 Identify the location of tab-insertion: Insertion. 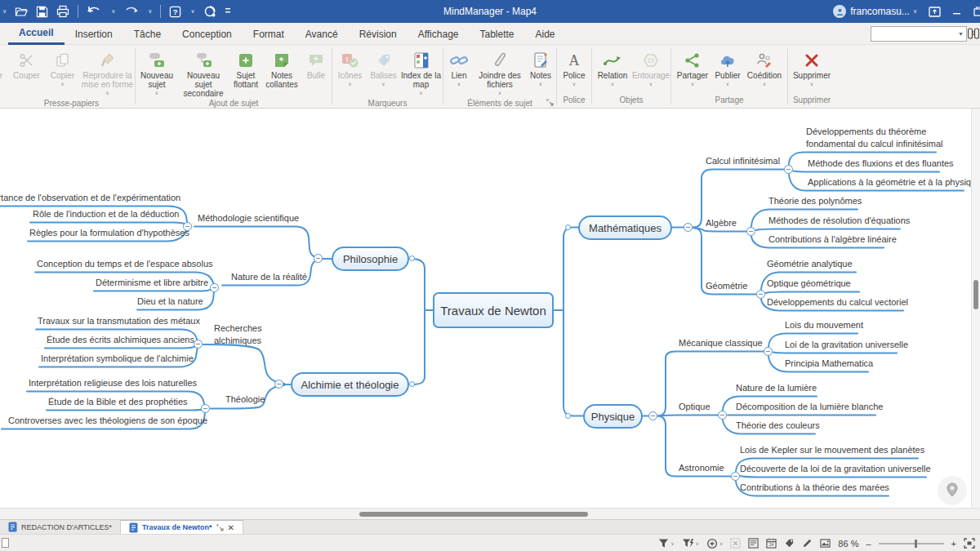
(94, 34).